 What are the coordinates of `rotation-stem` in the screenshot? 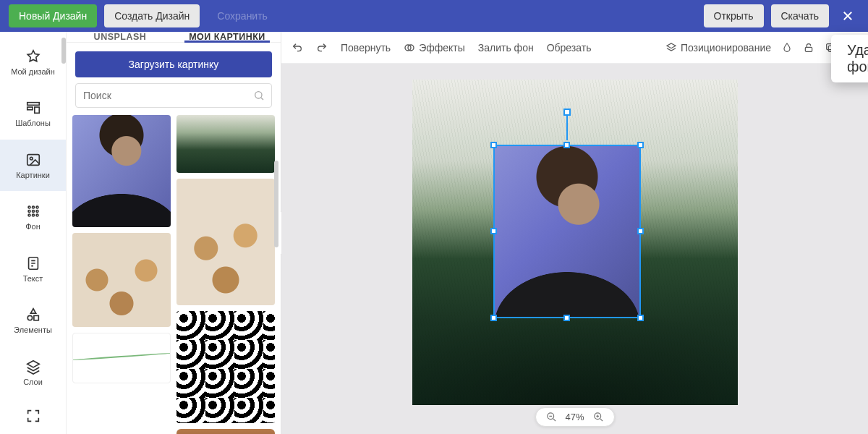 It's located at (567, 127).